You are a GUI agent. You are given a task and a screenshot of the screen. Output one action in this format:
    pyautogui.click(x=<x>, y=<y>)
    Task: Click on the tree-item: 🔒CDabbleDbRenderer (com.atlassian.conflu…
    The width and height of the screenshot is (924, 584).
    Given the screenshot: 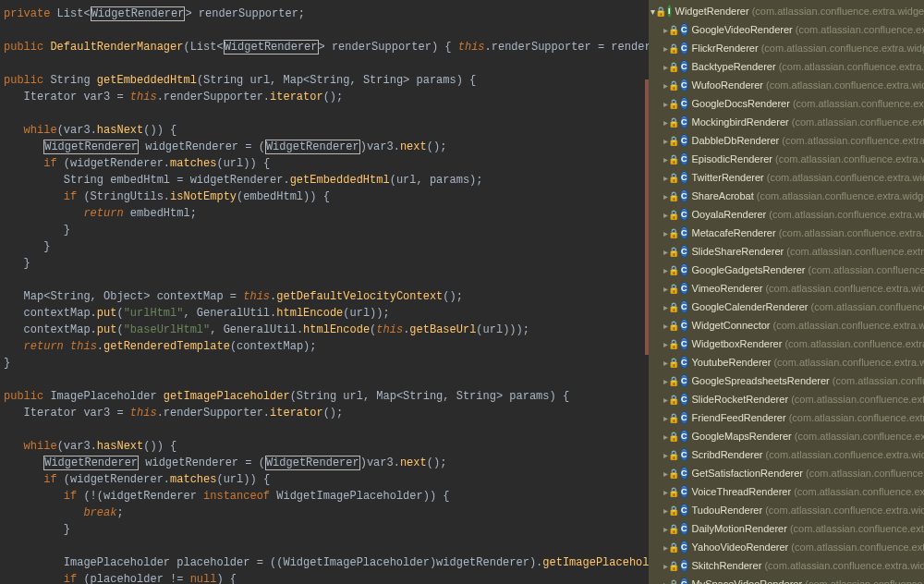 What is the action you would take?
    pyautogui.click(x=786, y=140)
    